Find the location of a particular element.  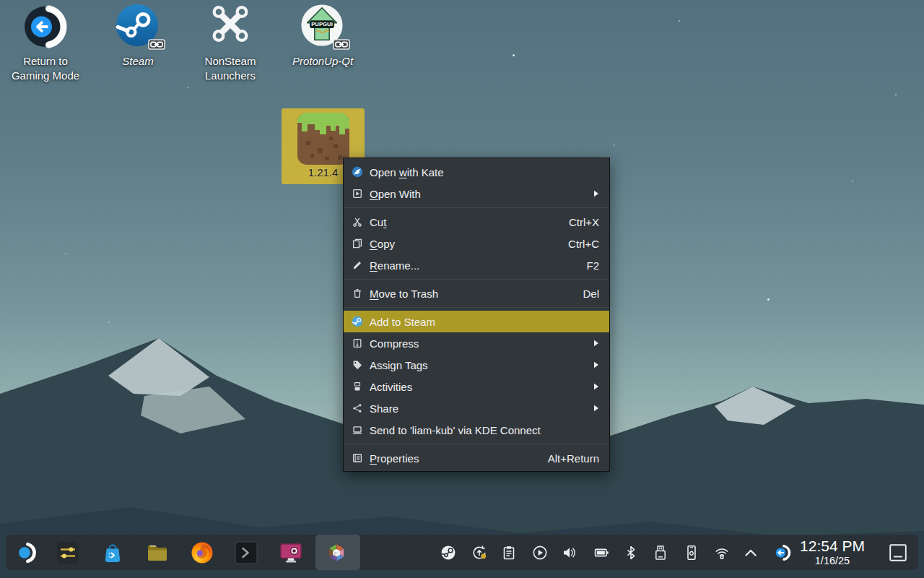

menu-item-label: Cut is located at coordinates (464, 223).